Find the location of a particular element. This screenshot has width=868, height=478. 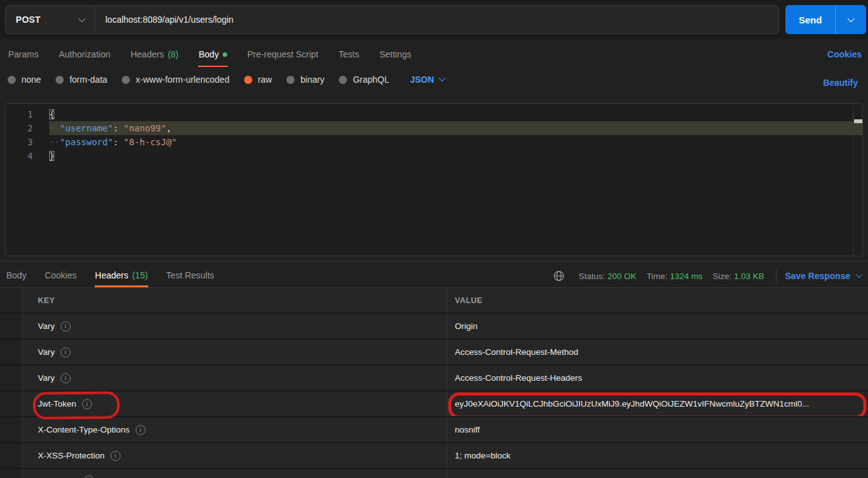

body-mode-label: GraphQL is located at coordinates (371, 80).